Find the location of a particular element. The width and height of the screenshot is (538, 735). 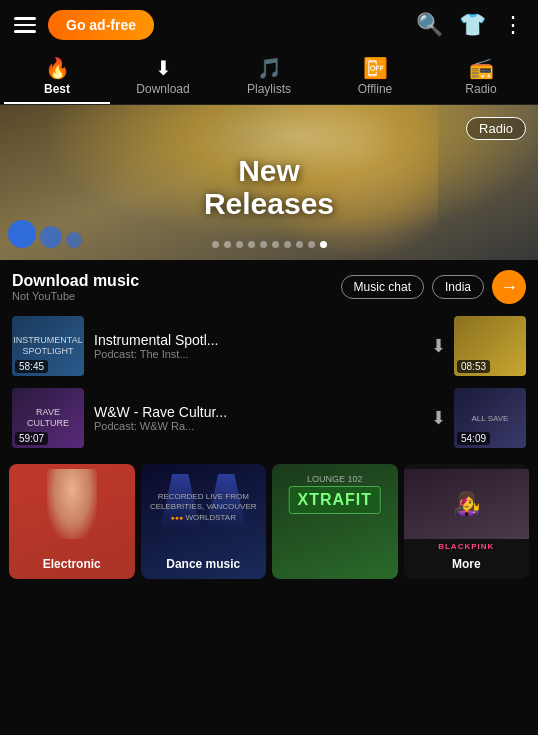

podcast-name-2: W&W - Rave Cultur... is located at coordinates (258, 412).